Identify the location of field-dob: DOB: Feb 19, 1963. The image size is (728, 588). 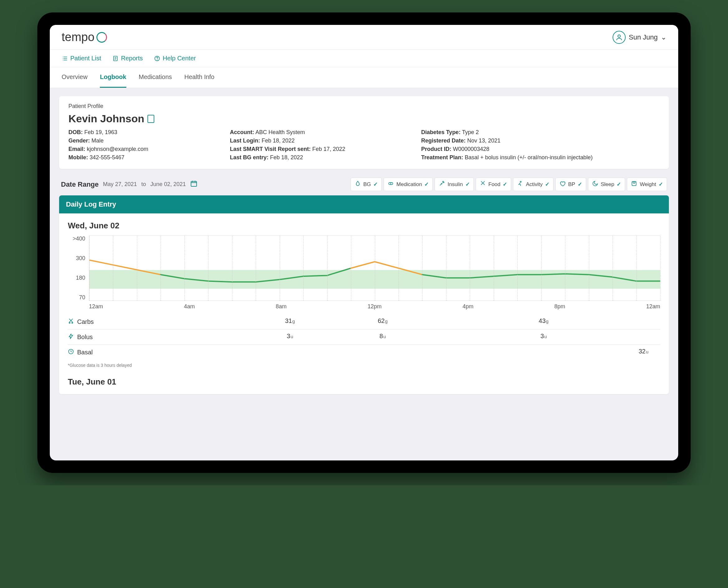
(143, 132).